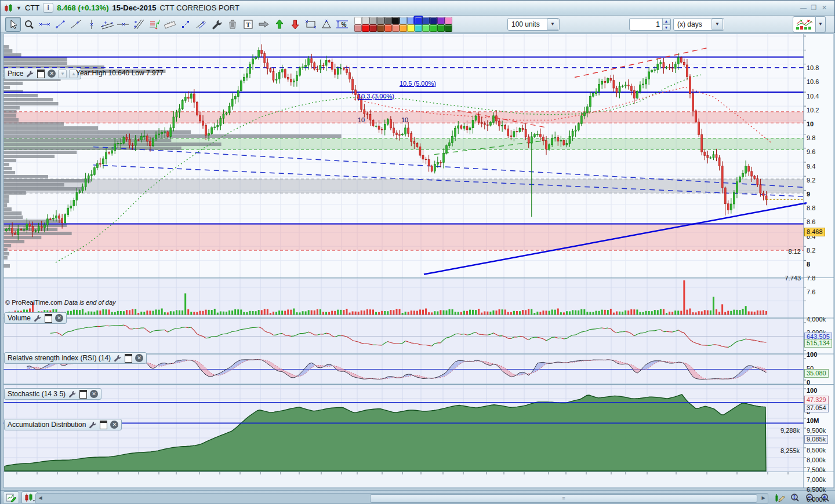 The width and height of the screenshot is (835, 504). What do you see at coordinates (217, 24) in the screenshot?
I see `tools-wrench-button` at bounding box center [217, 24].